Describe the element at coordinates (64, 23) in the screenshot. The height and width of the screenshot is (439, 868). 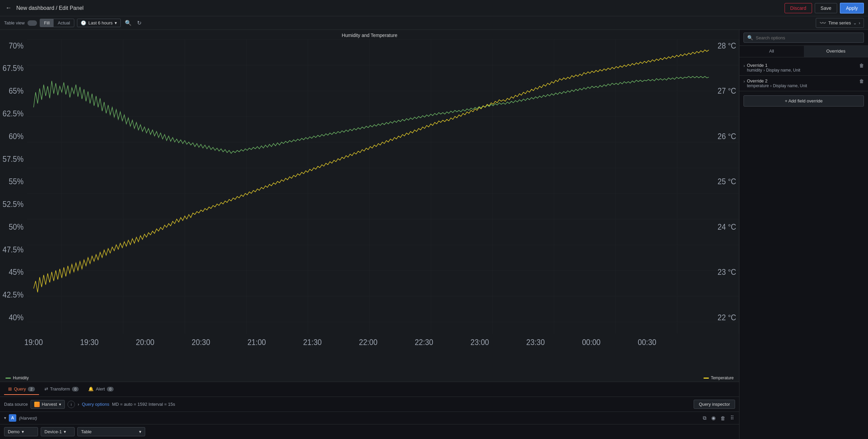
I see `actual-button: Actual` at that location.